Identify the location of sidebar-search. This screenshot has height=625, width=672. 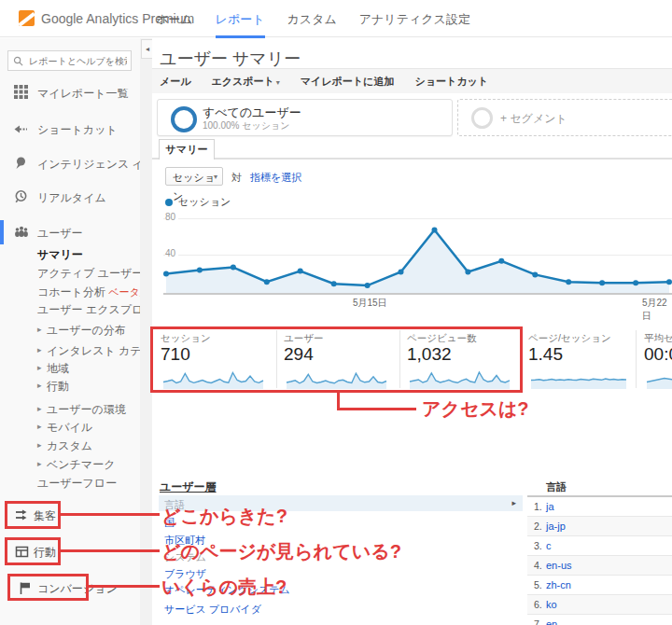
(69, 61).